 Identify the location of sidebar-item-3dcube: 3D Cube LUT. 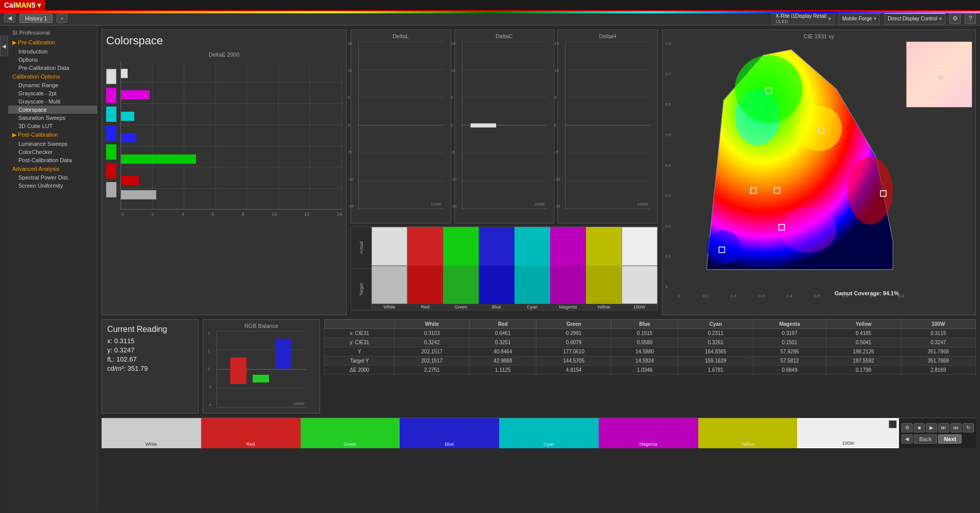
(53, 126).